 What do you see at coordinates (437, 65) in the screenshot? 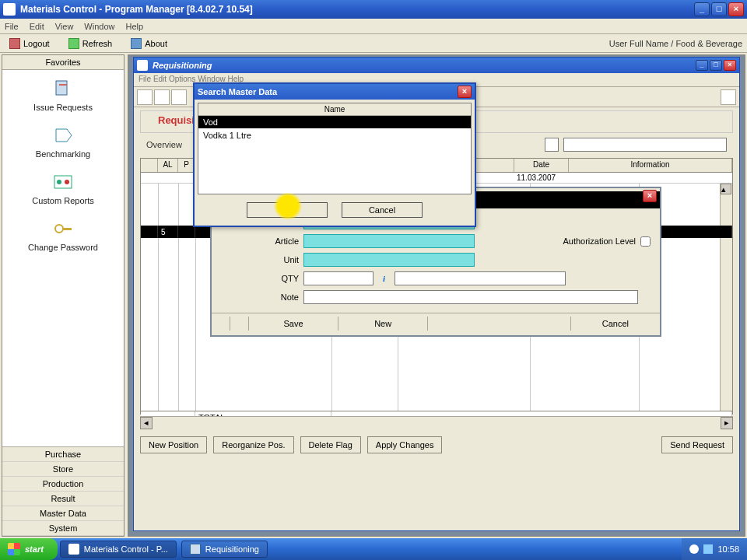
I see `child-titlebar: Requisitioning _ □ ×` at bounding box center [437, 65].